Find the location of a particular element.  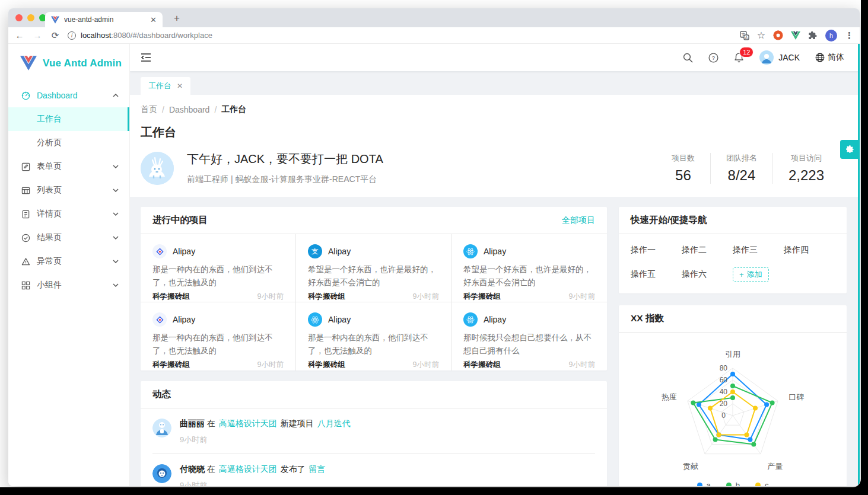

forward-icon: → is located at coordinates (37, 36).